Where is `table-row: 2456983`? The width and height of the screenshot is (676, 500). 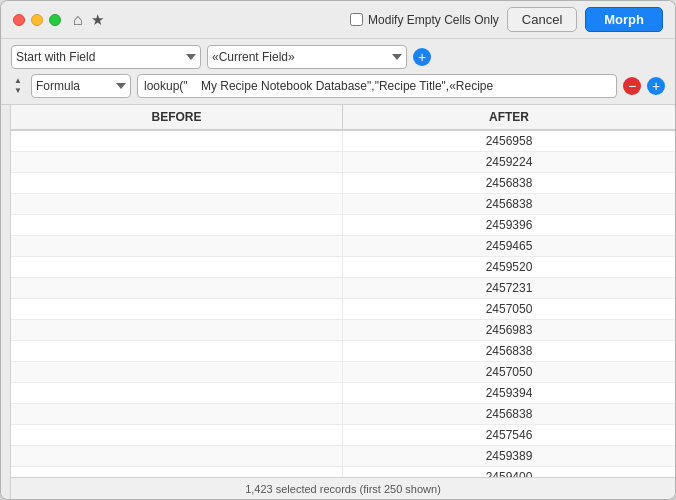
table-row: 2456983 is located at coordinates (343, 330).